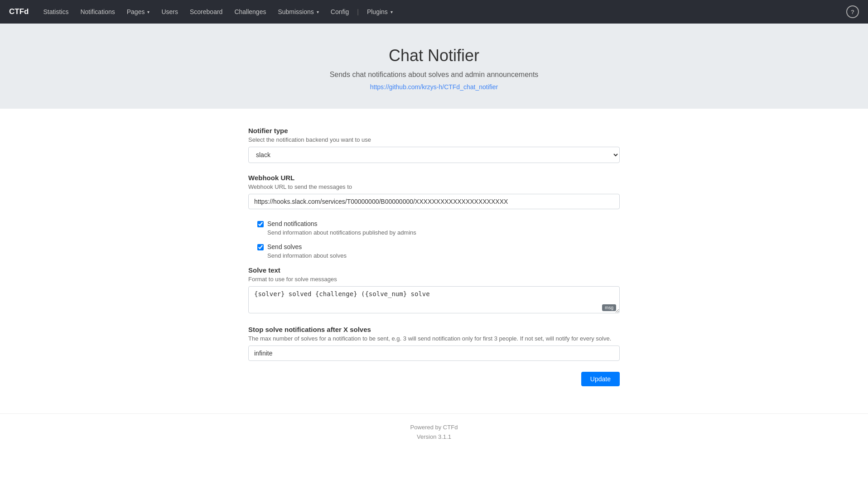  Describe the element at coordinates (434, 145) in the screenshot. I see `notifier-type-group: Notifier type Select the notification ba…` at that location.